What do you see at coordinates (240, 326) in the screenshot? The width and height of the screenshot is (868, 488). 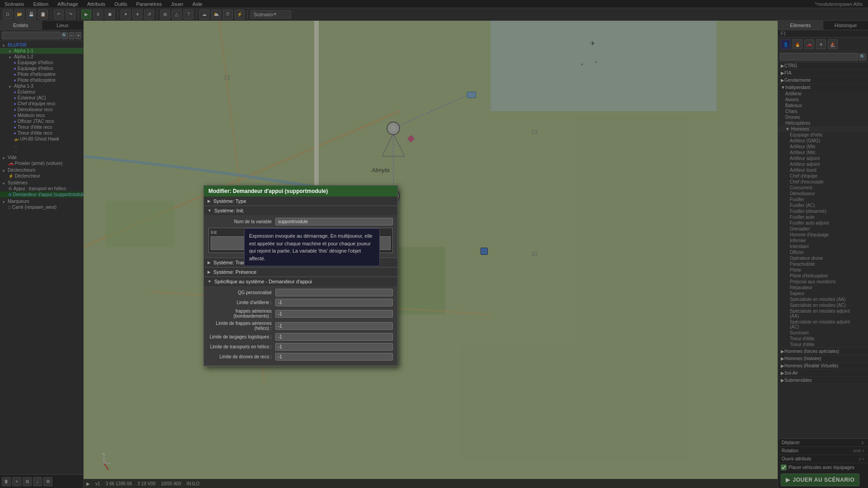 I see `frappes-helico-label: Limite de frappes aériennes (hélico) :` at bounding box center [240, 326].